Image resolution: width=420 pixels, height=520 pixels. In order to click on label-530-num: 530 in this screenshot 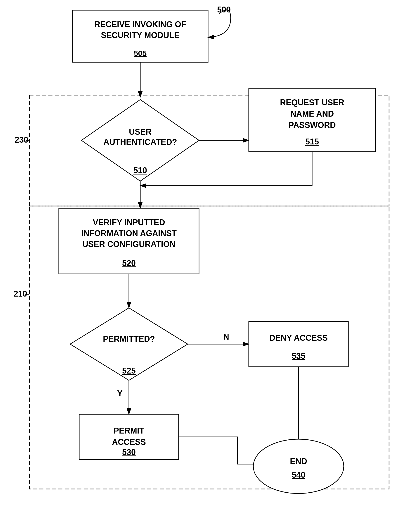, I will do `click(129, 452)`.